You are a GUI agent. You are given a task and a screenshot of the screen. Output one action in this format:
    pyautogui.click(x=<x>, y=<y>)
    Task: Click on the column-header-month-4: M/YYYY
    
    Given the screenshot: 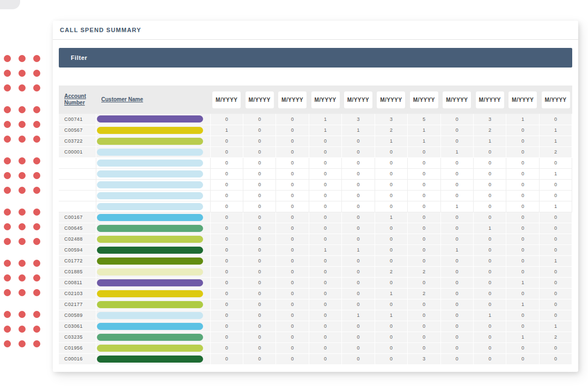 What is the action you would take?
    pyautogui.click(x=325, y=100)
    